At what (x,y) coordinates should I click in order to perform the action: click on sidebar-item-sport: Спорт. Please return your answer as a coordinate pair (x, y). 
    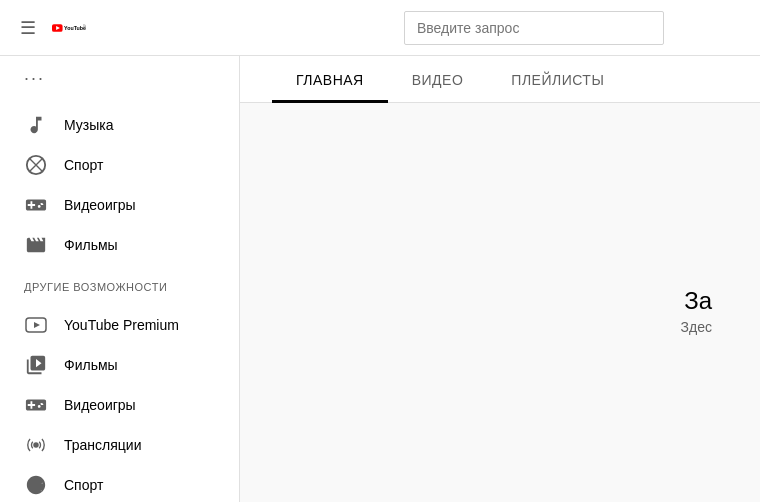
    Looking at the image, I should click on (120, 165).